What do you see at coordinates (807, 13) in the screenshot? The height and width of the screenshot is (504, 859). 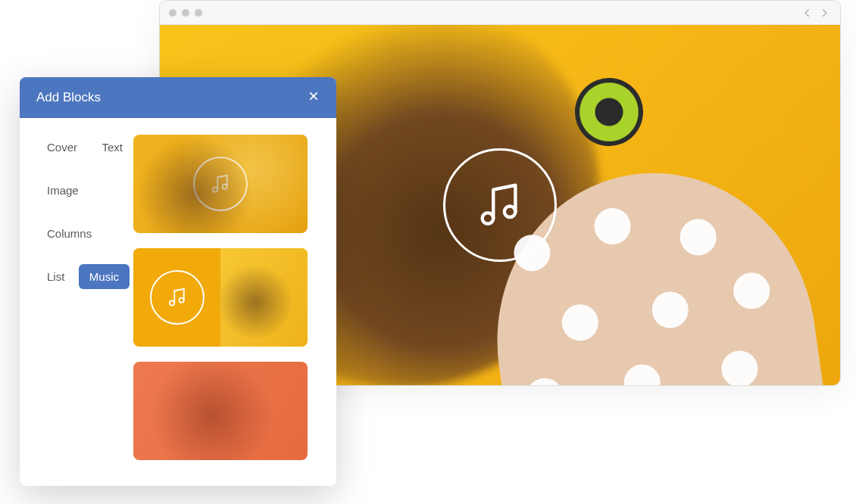 I see `chevron-left-icon` at bounding box center [807, 13].